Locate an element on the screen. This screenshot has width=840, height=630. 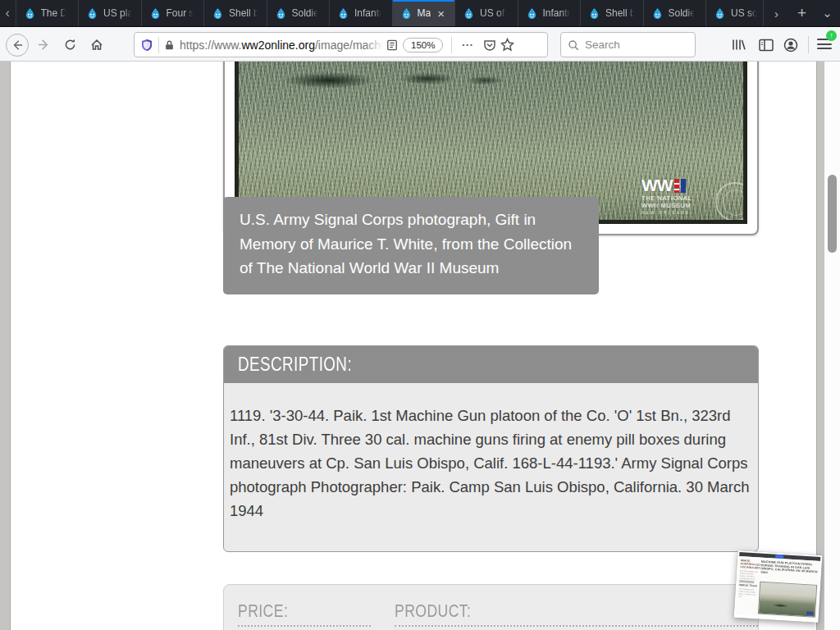
page-actions-icon: ••• is located at coordinates (468, 44).